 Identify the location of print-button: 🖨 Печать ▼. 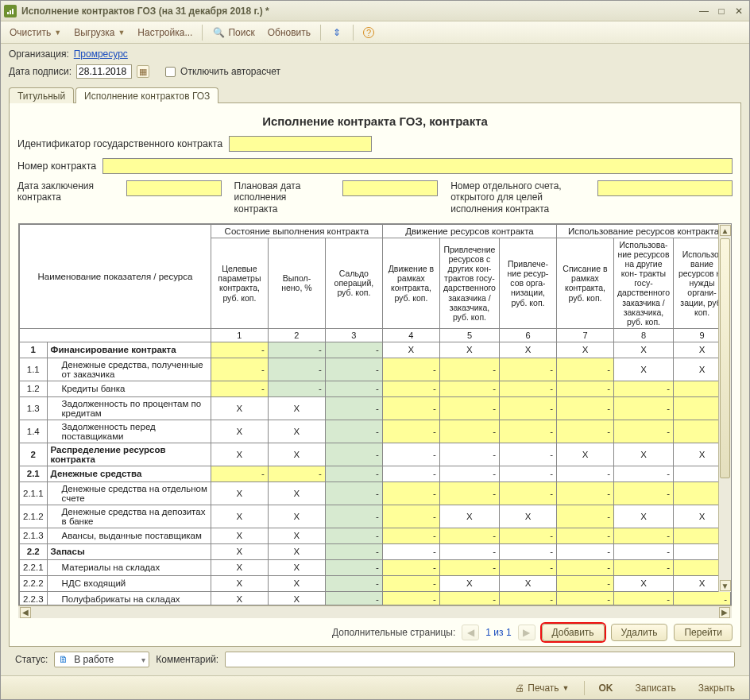
(542, 688).